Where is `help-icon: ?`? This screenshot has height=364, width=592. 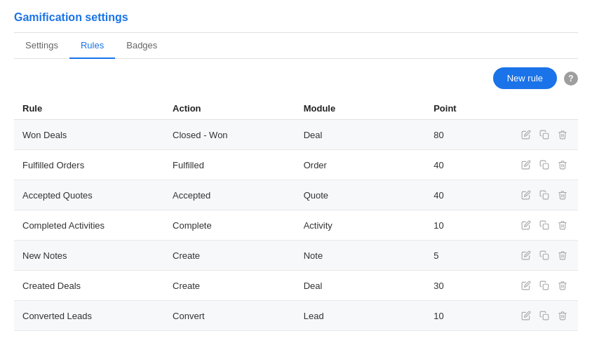
help-icon: ? is located at coordinates (571, 79).